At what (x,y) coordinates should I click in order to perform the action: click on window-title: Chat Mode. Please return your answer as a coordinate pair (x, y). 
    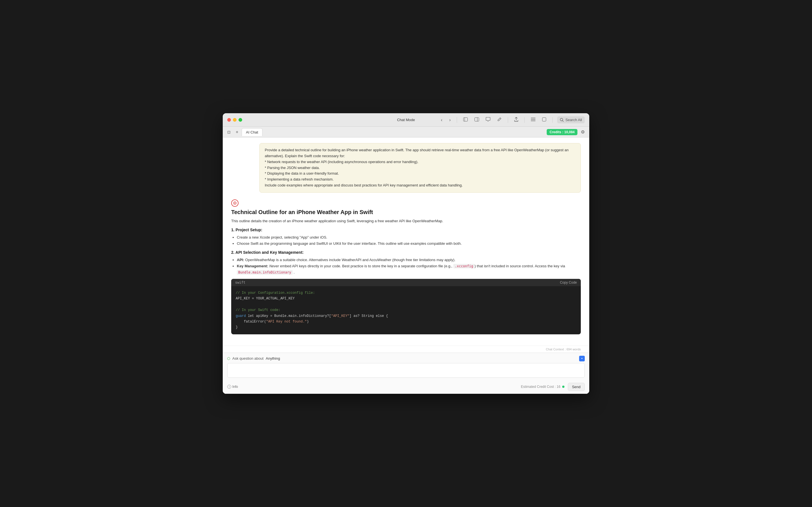
    Looking at the image, I should click on (406, 120).